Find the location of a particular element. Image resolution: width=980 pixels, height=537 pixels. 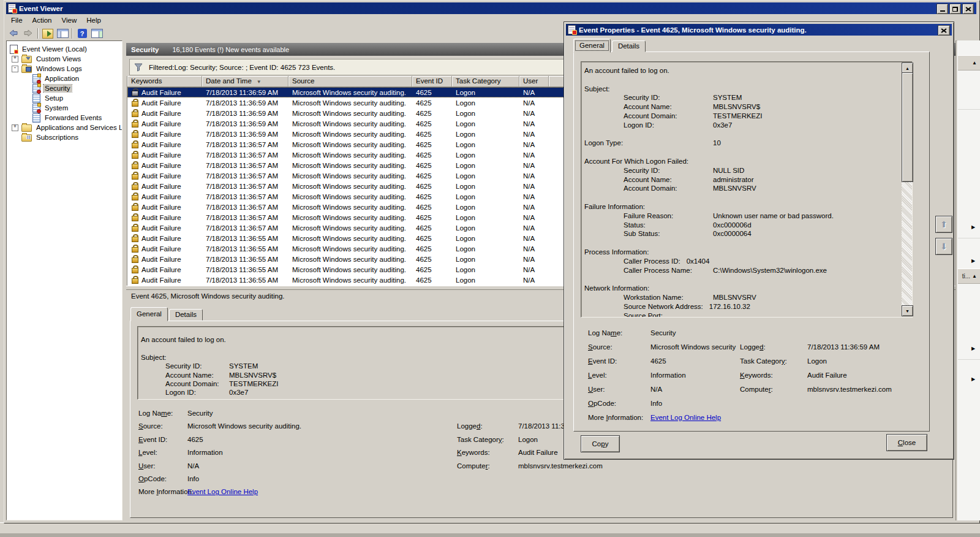

column-header-keywords: Keywords is located at coordinates (165, 82).